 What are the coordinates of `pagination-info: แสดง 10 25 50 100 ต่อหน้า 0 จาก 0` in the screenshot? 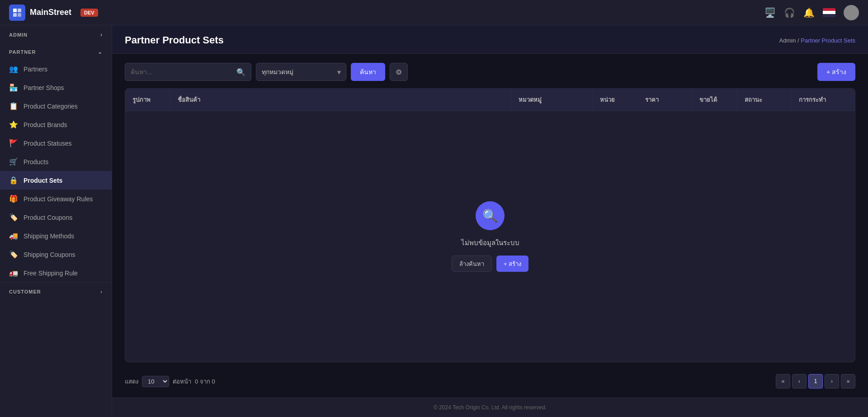 It's located at (170, 382).